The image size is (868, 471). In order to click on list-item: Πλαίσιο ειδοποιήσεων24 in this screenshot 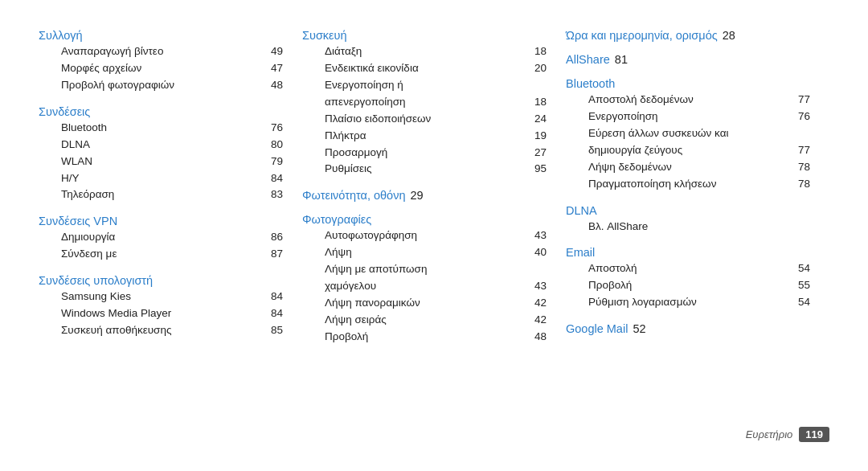, I will do `click(436, 119)`.